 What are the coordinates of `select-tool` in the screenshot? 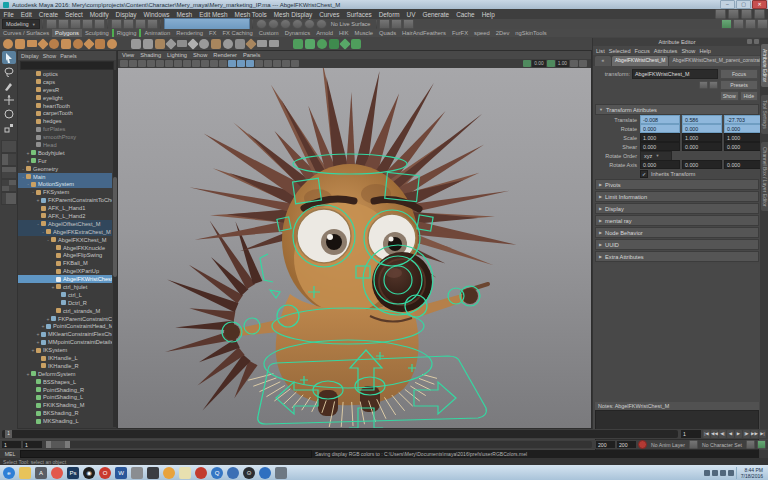 It's located at (9, 58).